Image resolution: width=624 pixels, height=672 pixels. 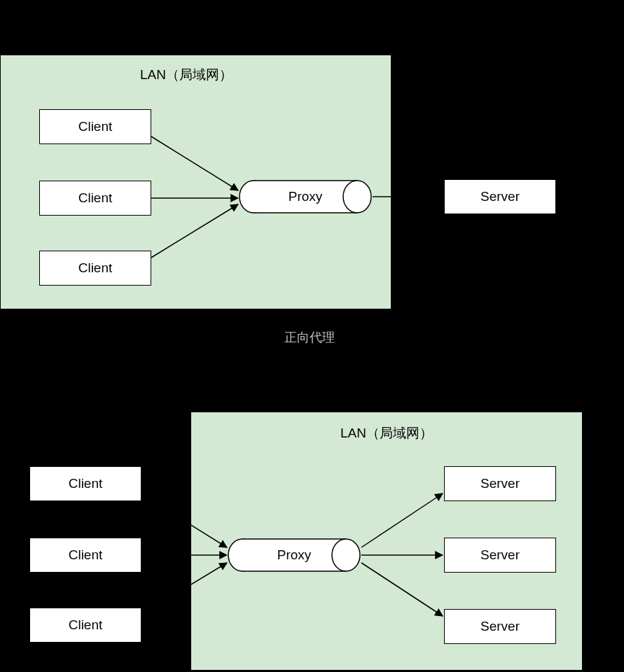 I want to click on caption-forward: 正向代理, so click(x=310, y=337).